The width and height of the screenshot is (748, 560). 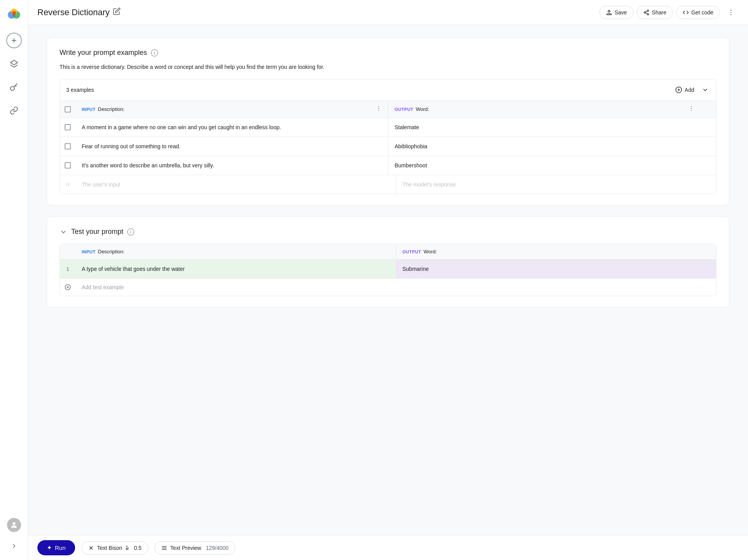 I want to click on row-1-checkbox, so click(x=68, y=127).